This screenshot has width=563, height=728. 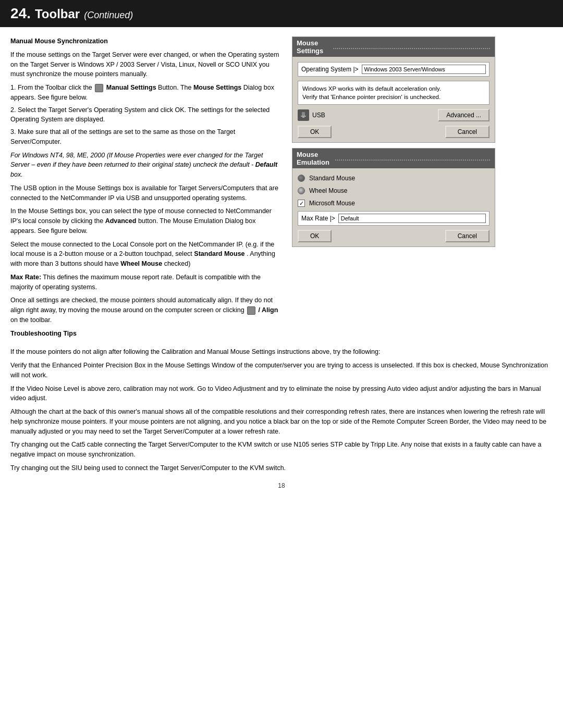 What do you see at coordinates (26, 277) in the screenshot?
I see `para7-bold: Max Rate:` at bounding box center [26, 277].